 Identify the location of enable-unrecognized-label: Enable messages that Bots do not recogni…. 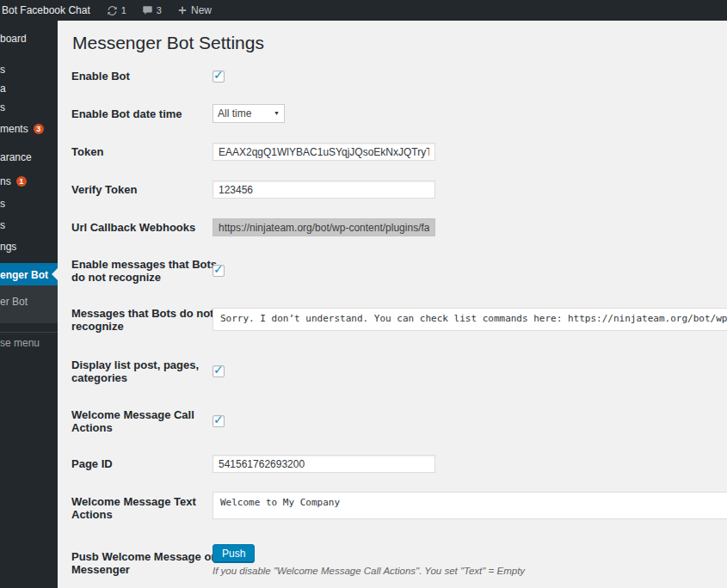
(145, 272).